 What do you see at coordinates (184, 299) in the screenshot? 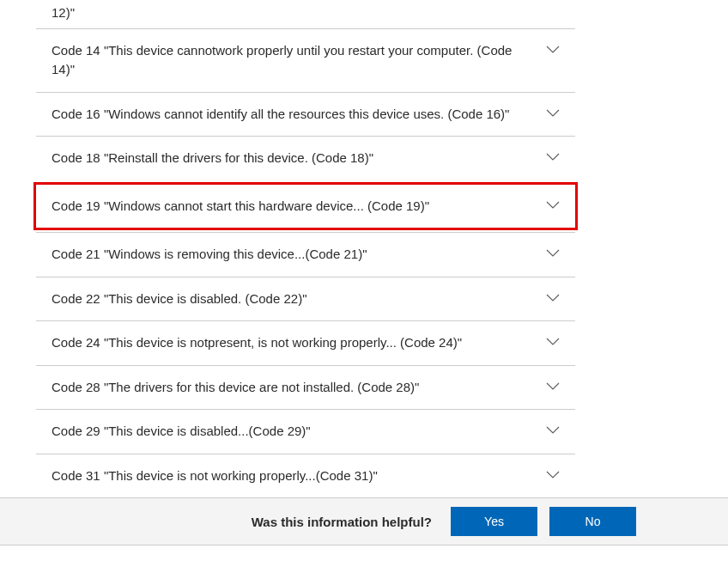
I see `accordion-label: Code 22 "This device is disabled. (Code …` at bounding box center [184, 299].